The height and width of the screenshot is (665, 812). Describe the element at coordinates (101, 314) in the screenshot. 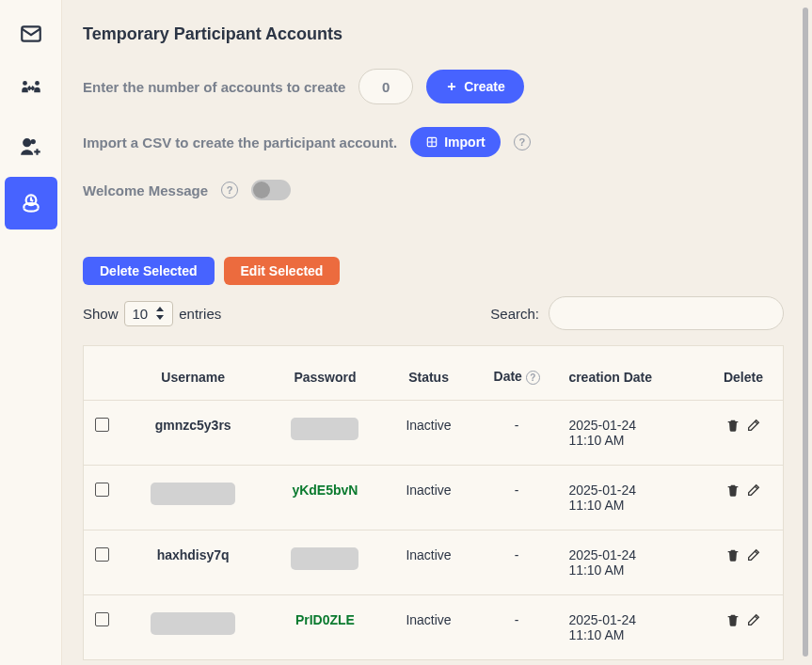

I see `show-label: Show` at that location.